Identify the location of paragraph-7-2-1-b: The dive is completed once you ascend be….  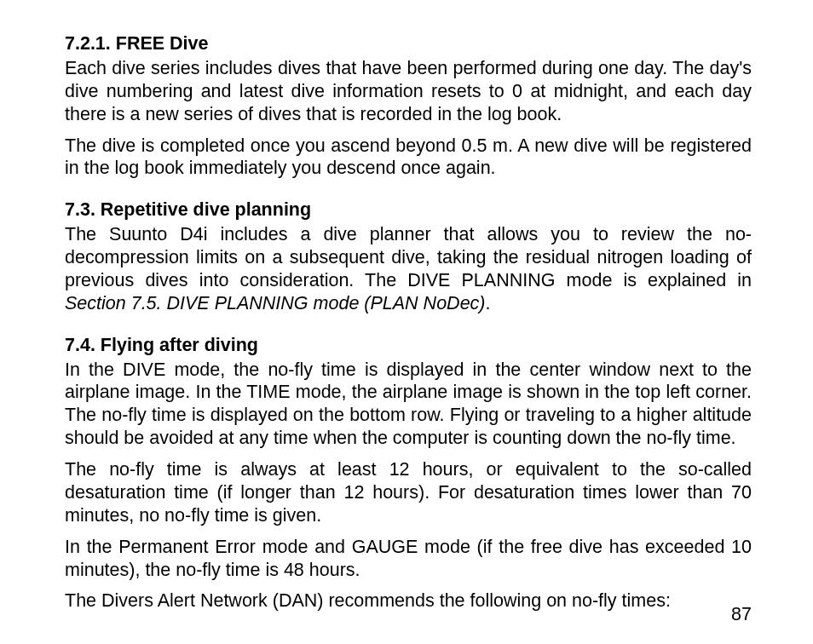
(408, 158).